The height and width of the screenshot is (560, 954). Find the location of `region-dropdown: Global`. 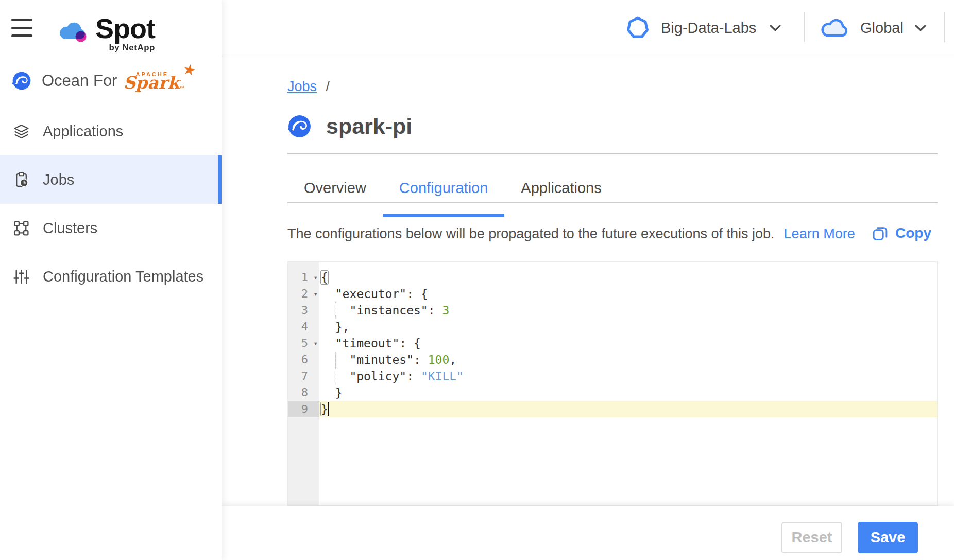

region-dropdown: Global is located at coordinates (873, 28).